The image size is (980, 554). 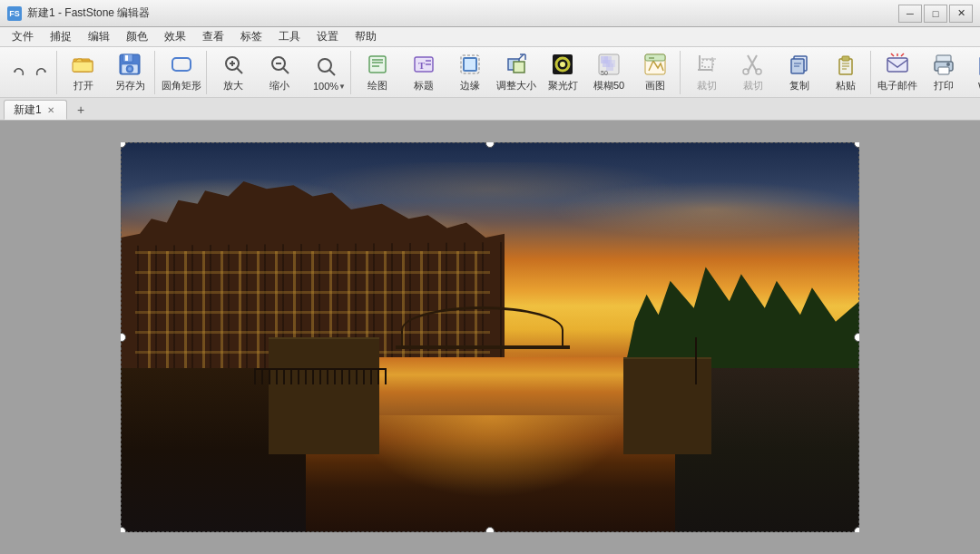 I want to click on zoom-level-label: 100%, so click(x=326, y=86).